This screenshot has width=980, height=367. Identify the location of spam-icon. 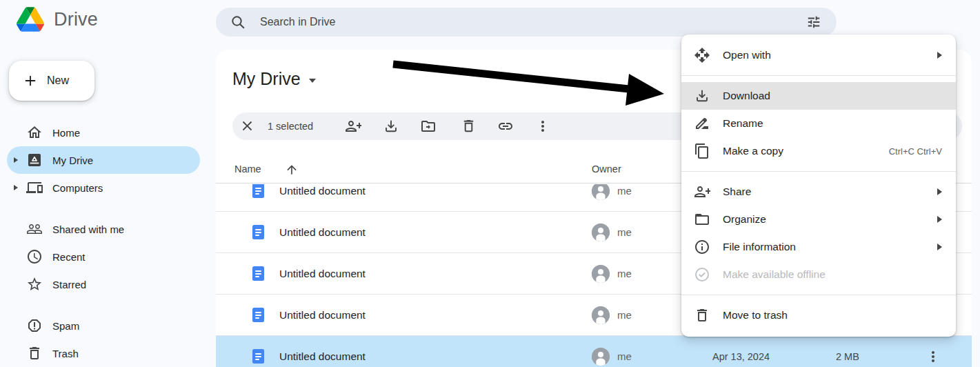
(34, 326).